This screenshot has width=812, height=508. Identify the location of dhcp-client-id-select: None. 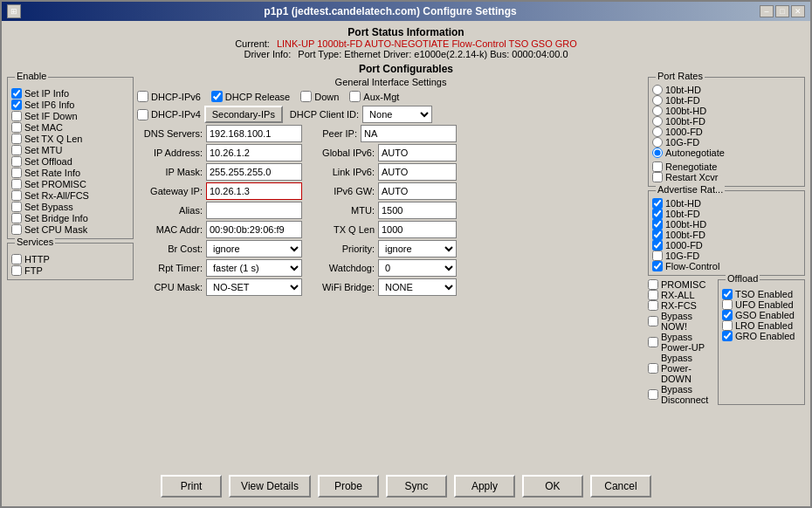
(397, 114).